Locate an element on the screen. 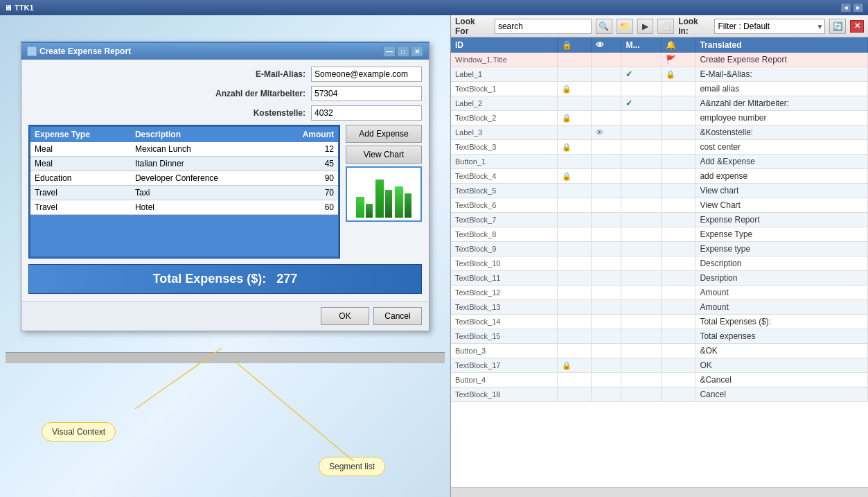 This screenshot has height=497, width=868. table-header-row: ID 🔒 👁 M... 🔔 Translated is located at coordinates (659, 45).